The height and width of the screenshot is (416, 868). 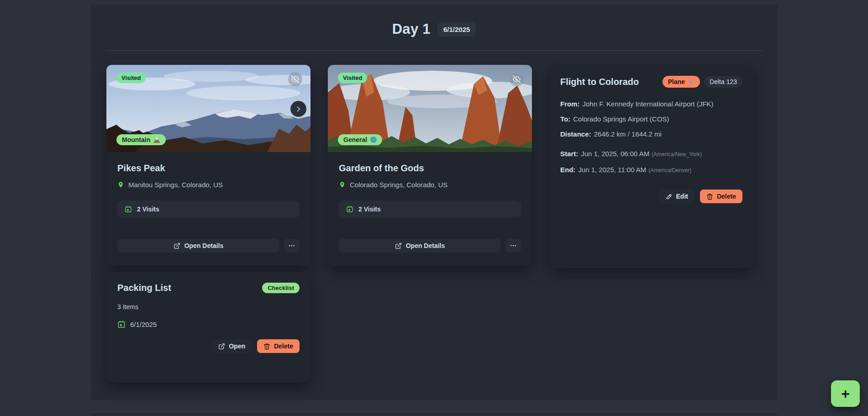 I want to click on flight-card: Flight to Colorado Plane Delta 123 From:…, so click(x=651, y=166).